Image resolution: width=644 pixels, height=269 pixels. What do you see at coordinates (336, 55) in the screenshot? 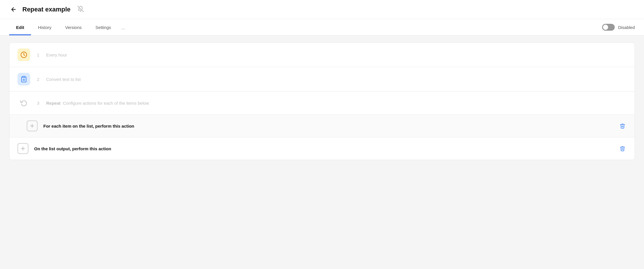
I see `step-1-text: Every hour` at bounding box center [336, 55].